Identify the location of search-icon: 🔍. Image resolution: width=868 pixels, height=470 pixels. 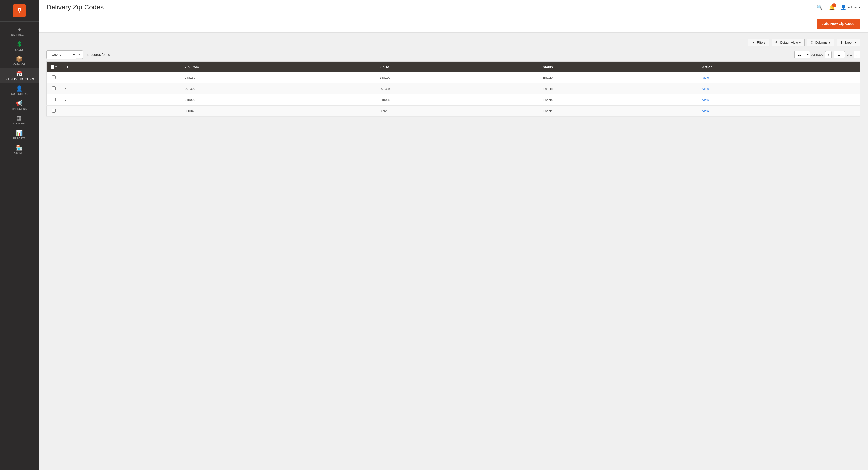
(820, 7).